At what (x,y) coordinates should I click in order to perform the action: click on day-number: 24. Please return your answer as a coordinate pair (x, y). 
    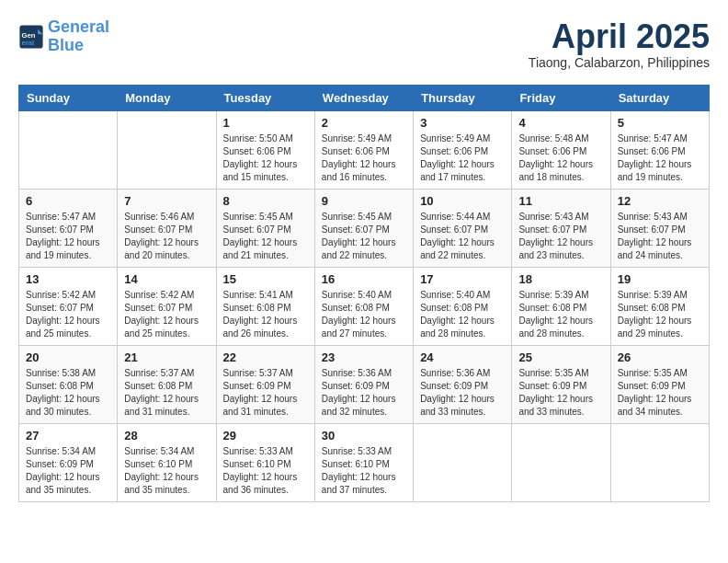
    Looking at the image, I should click on (462, 357).